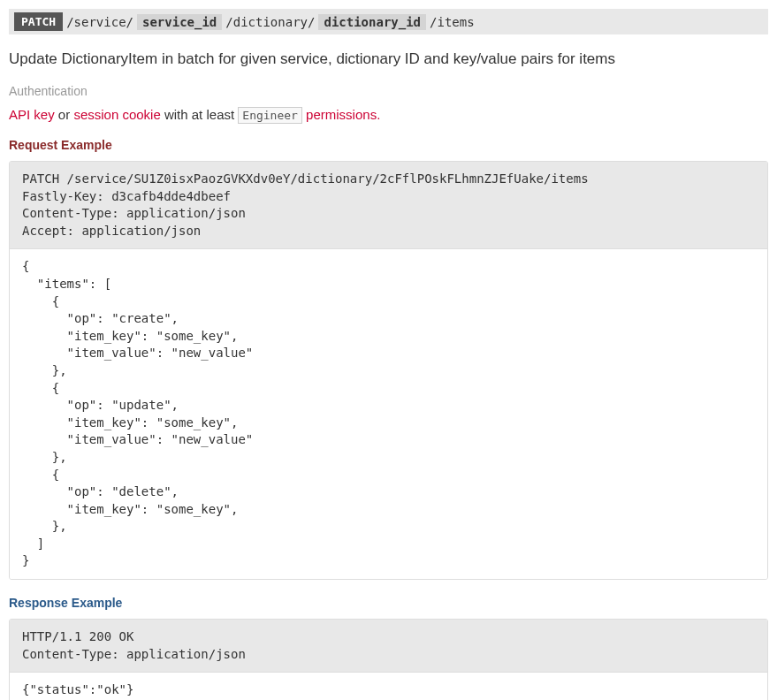 Image resolution: width=777 pixels, height=700 pixels. I want to click on request-example-label: Request Example, so click(389, 145).